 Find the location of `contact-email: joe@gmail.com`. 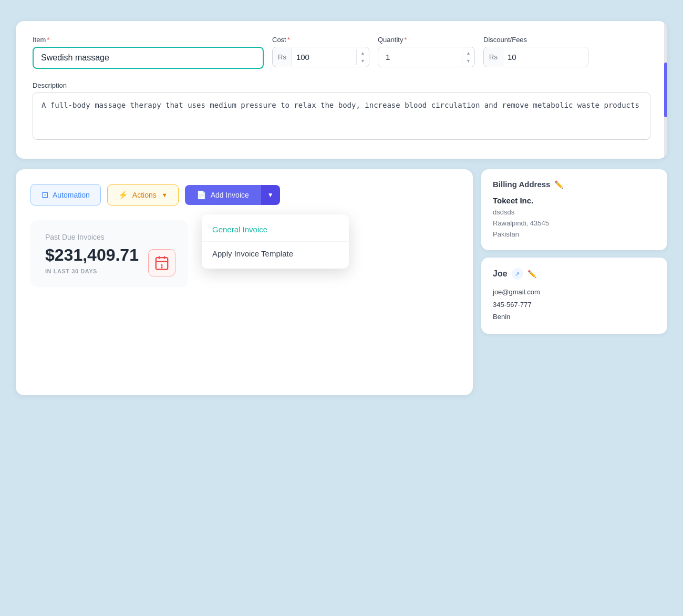

contact-email: joe@gmail.com is located at coordinates (574, 292).